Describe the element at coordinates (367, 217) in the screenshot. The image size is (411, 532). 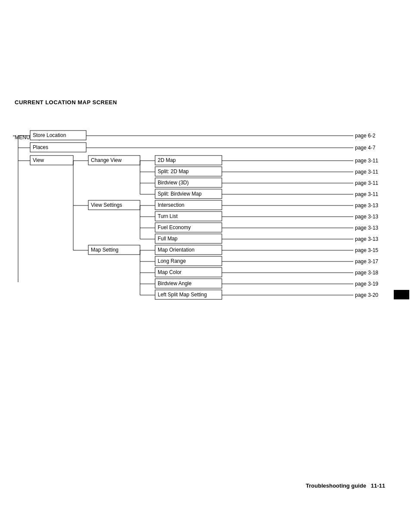
I see `turn-list-page: page 3-13` at that location.